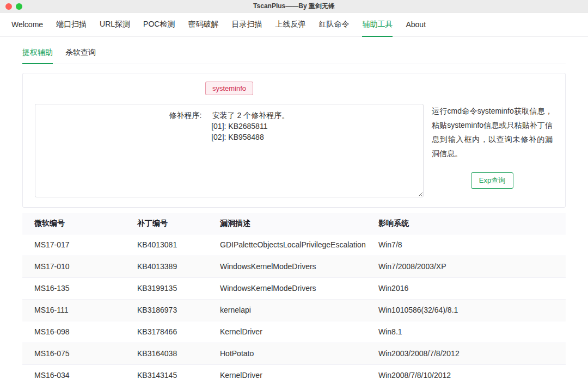 This screenshot has width=588, height=379. What do you see at coordinates (167, 372) in the screenshot?
I see `cell-kb-id: KB3143145` at bounding box center [167, 372].